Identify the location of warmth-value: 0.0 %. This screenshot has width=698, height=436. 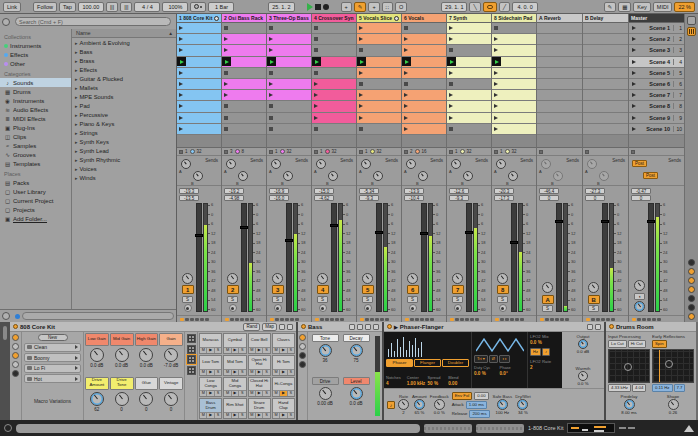
(582, 384).